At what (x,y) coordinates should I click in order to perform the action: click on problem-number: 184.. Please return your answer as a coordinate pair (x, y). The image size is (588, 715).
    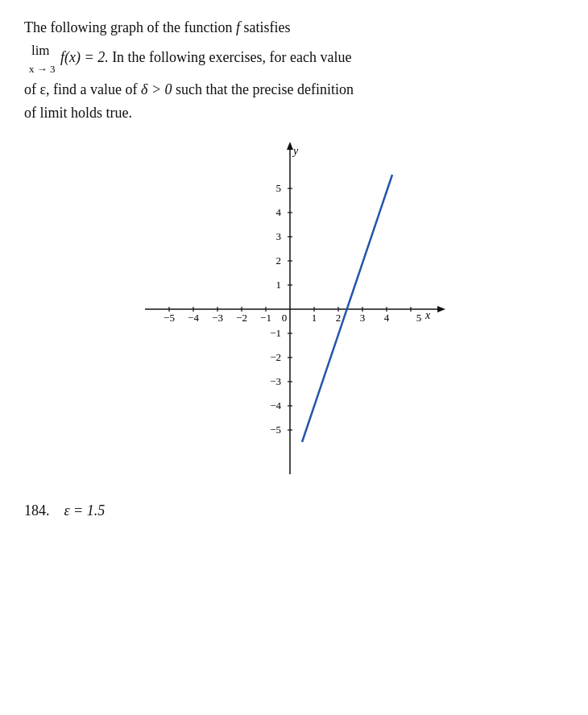
    Looking at the image, I should click on (37, 510).